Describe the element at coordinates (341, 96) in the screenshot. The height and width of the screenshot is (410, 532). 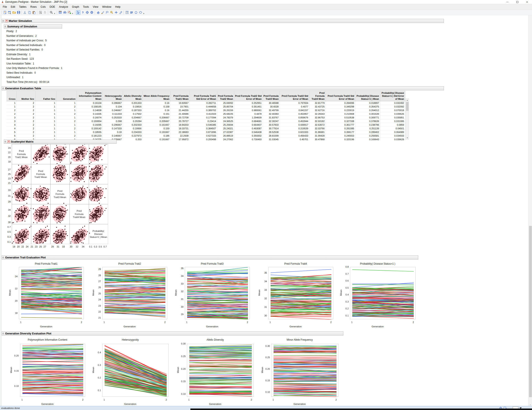
I see `column-header: Pred Formula Trait4 Std Error of Mean` at that location.